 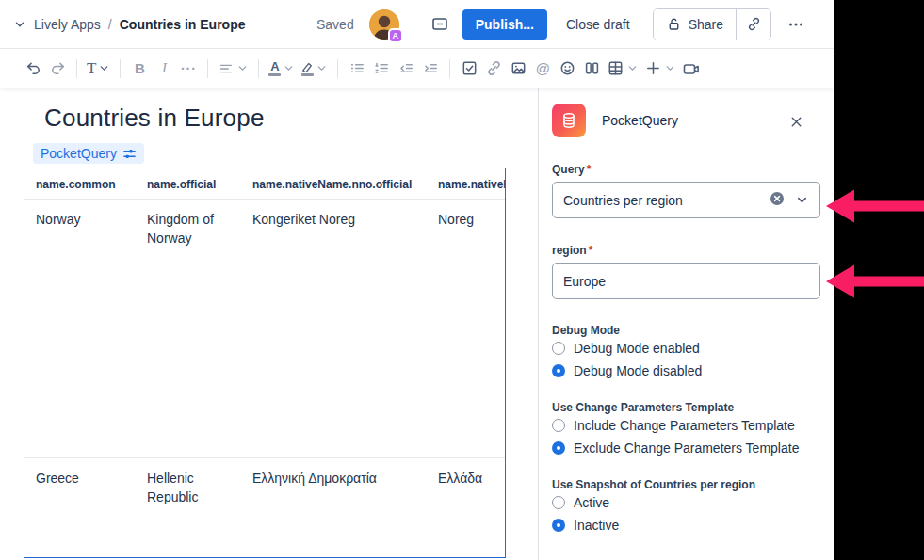 What do you see at coordinates (139, 69) in the screenshot?
I see `bold-button: B` at bounding box center [139, 69].